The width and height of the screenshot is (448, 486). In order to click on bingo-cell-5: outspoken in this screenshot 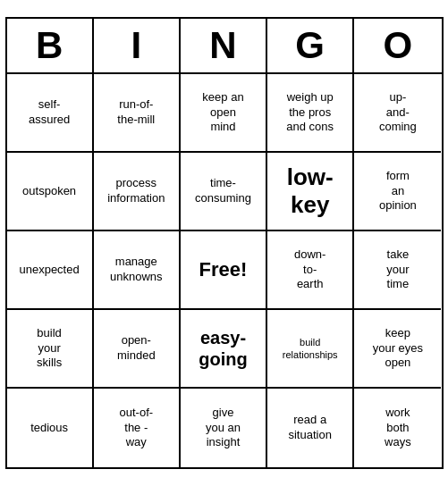, I will do `click(50, 192)`.